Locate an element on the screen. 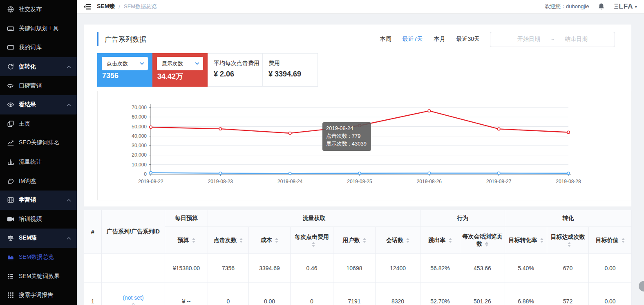  svg-text: 10,000 is located at coordinates (139, 165).